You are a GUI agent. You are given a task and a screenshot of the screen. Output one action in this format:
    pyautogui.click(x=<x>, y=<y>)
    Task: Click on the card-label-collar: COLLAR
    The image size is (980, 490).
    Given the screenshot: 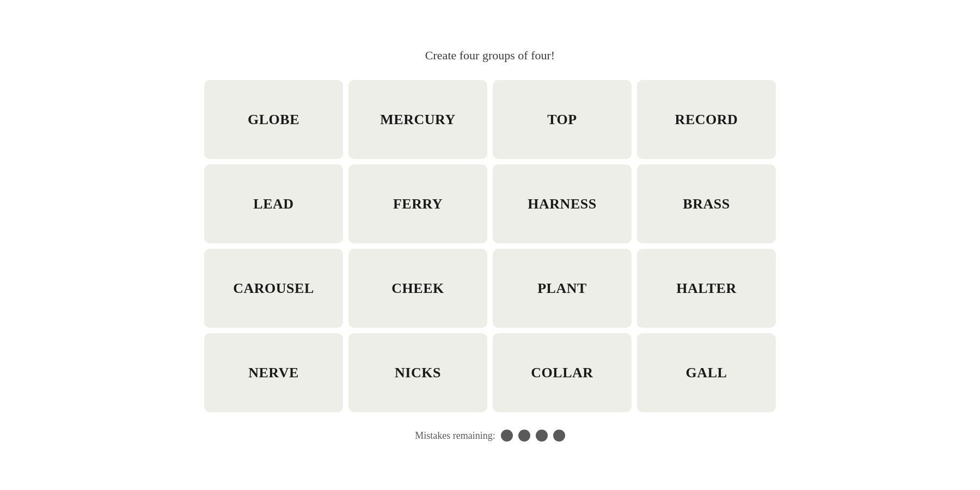 What is the action you would take?
    pyautogui.click(x=562, y=373)
    